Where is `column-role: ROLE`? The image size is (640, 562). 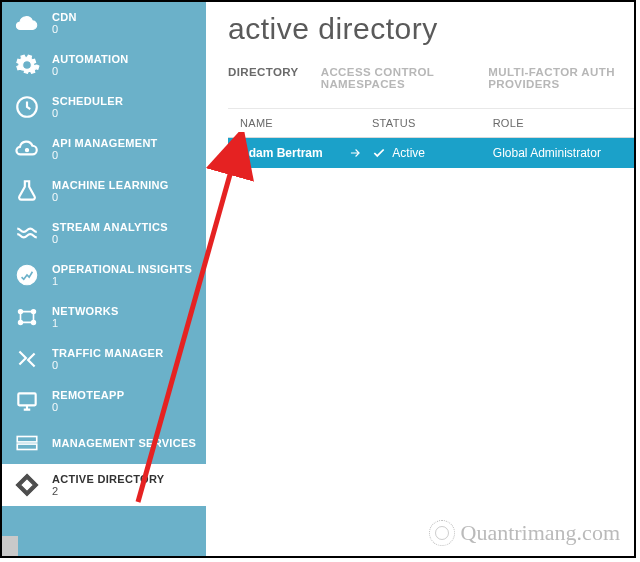
column-role: ROLE is located at coordinates (564, 123).